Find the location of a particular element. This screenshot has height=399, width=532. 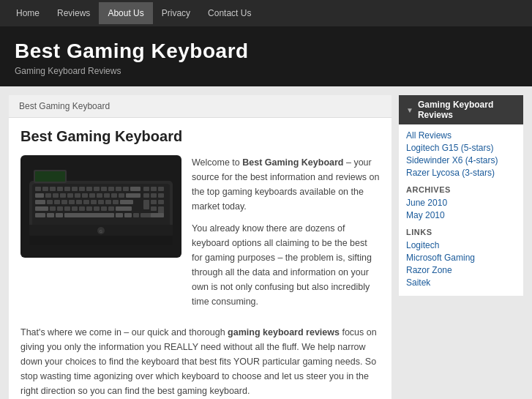

site-title: Best Gaming Keyboard is located at coordinates (266, 51).